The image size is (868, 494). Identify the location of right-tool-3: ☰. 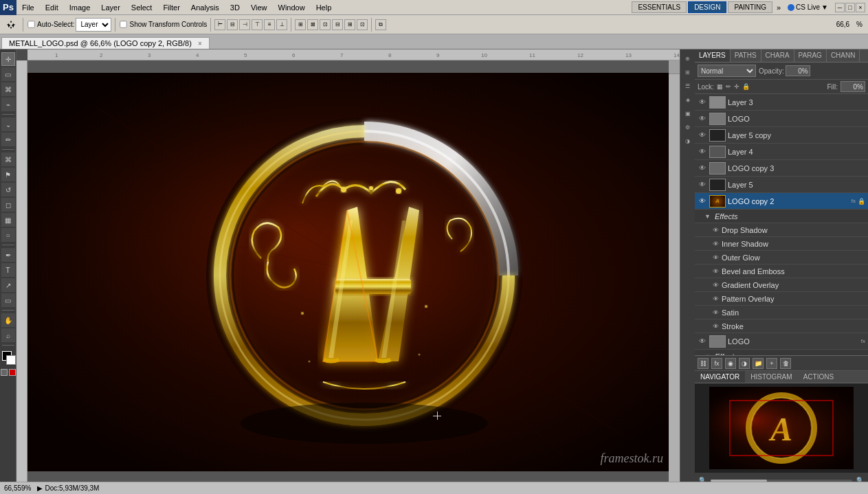
(688, 86).